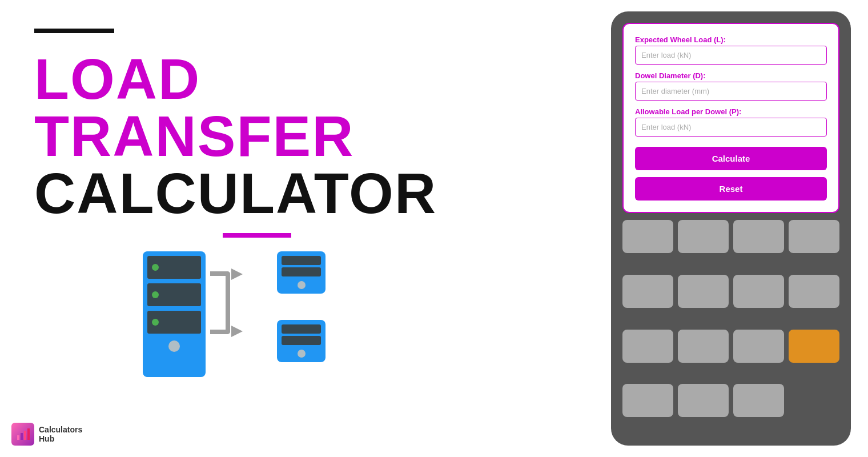  What do you see at coordinates (302, 272) in the screenshot?
I see `right-server-top` at bounding box center [302, 272].